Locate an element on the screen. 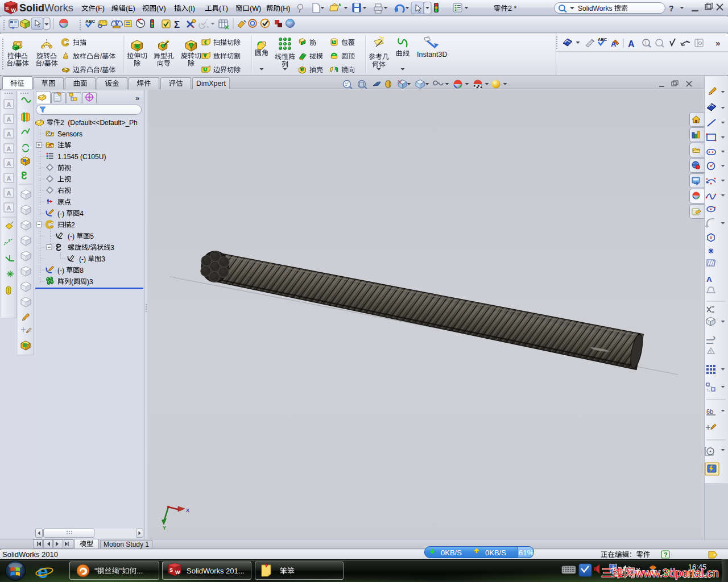 The image size is (728, 582). svg-text: 1 is located at coordinates (646, 43).